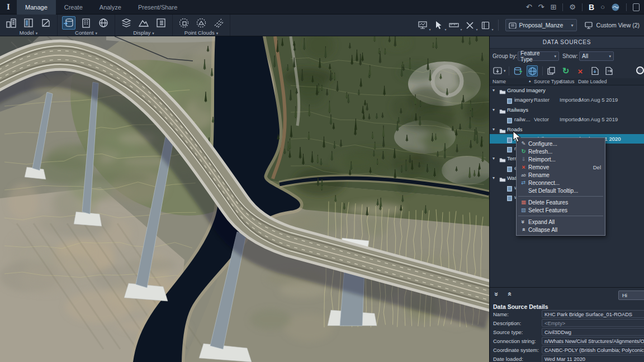  What do you see at coordinates (219, 23) in the screenshot?
I see `point-cloud-section-icon` at bounding box center [219, 23].